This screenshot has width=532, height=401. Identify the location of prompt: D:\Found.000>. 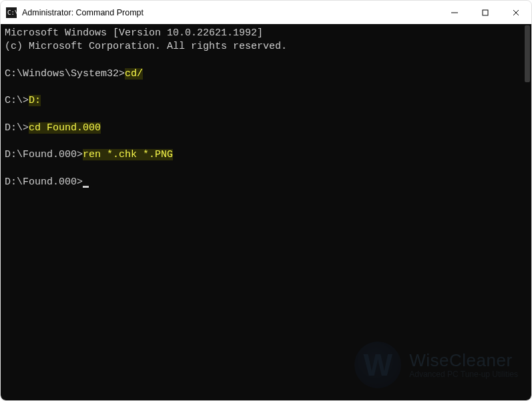
(44, 155).